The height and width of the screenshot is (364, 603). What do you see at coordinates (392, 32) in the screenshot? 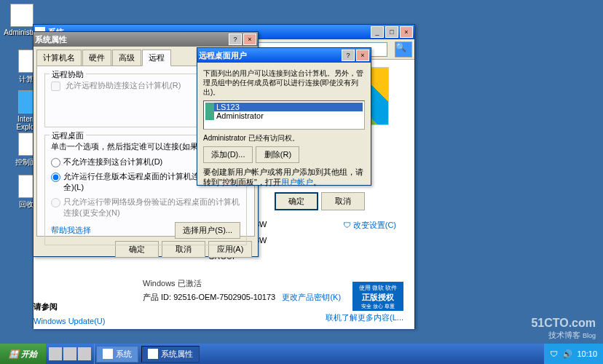
I see `maximize-button: □` at bounding box center [392, 32].